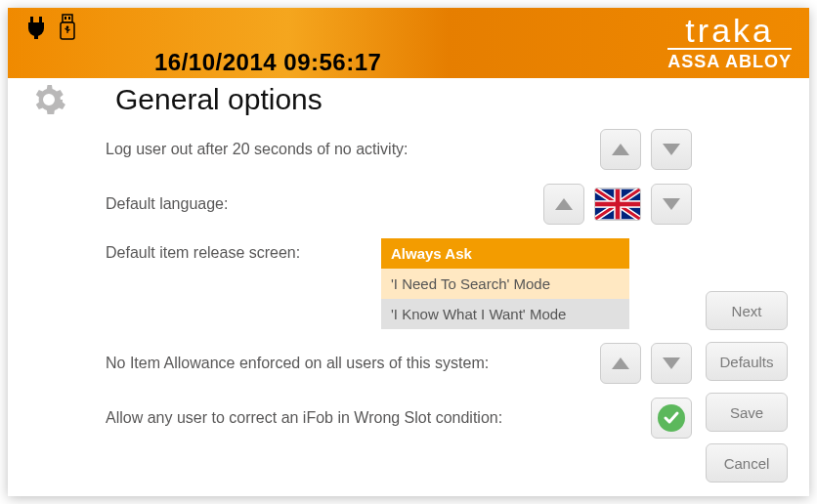  Describe the element at coordinates (747, 311) in the screenshot. I see `next-button: Next` at that location.